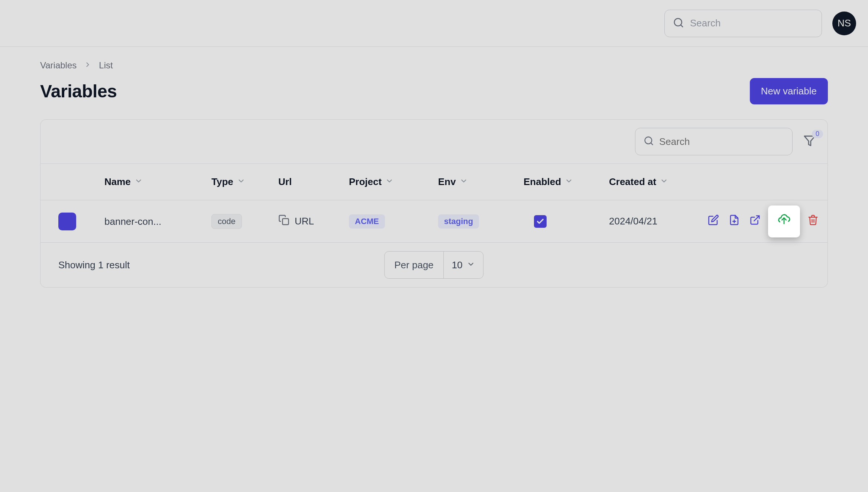 The height and width of the screenshot is (492, 868). Describe the element at coordinates (414, 265) in the screenshot. I see `per-page-label: Per page` at that location.